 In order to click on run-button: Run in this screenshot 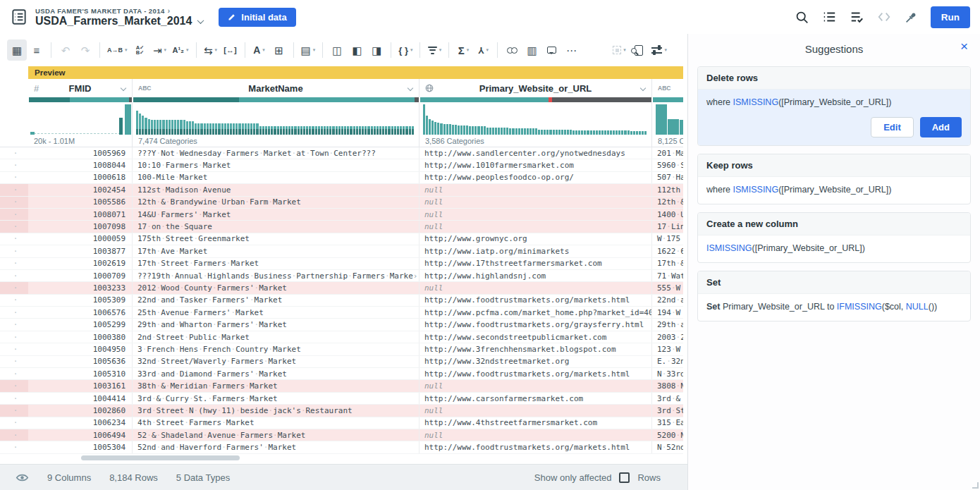, I will do `click(950, 17)`.